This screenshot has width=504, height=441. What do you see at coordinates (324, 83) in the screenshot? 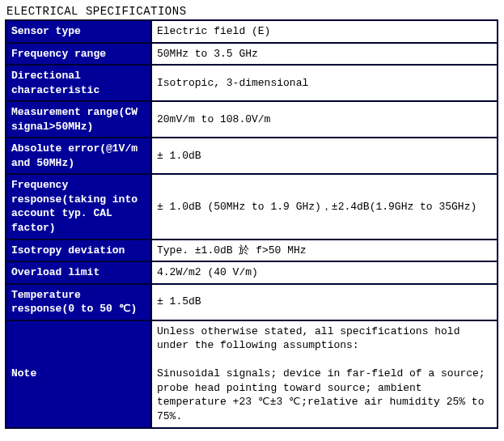
I see `spec-value: Isotropic, 3-dimensional` at bounding box center [324, 83].